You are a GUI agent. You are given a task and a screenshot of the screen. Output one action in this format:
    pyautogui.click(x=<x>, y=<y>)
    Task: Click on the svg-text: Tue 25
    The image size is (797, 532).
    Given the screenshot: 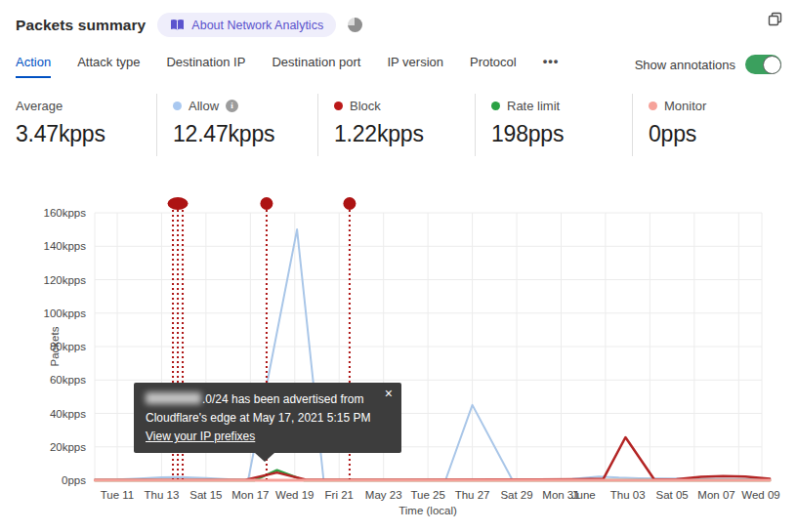 What is the action you would take?
    pyautogui.click(x=428, y=495)
    